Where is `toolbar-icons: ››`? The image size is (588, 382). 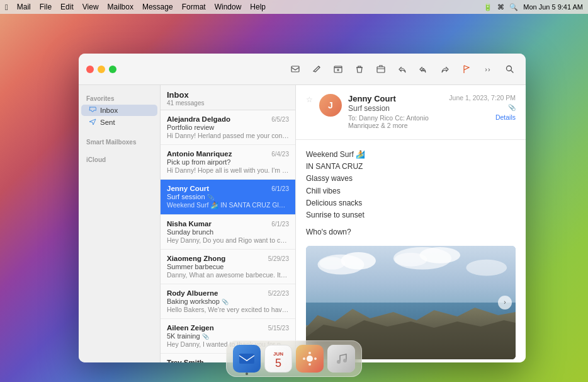 toolbar-icons: ›› is located at coordinates (402, 69).